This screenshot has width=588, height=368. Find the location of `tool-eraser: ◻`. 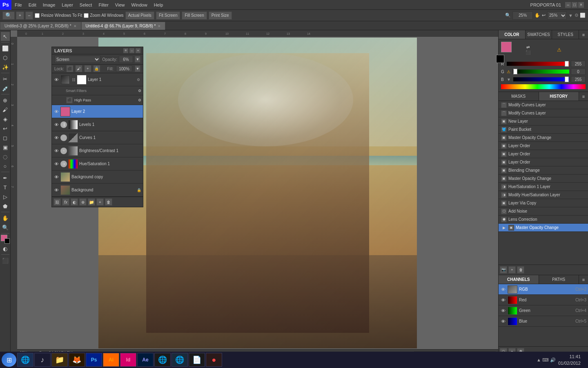

tool-eraser: ◻ is located at coordinates (5, 138).